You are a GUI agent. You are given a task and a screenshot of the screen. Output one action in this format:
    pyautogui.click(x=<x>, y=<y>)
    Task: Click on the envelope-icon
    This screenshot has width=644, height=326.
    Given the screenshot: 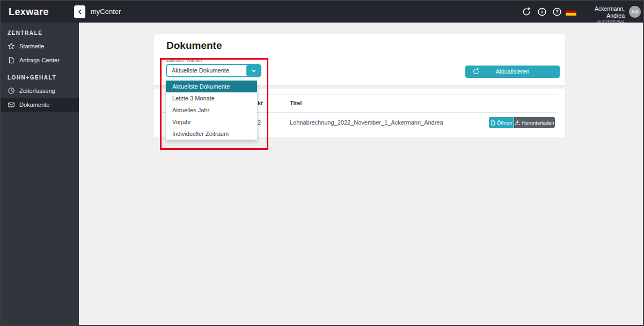 What is the action you would take?
    pyautogui.click(x=11, y=105)
    